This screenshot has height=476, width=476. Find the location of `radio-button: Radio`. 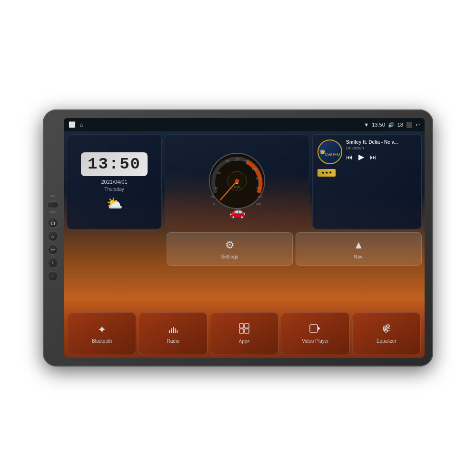

radio-button: Radio is located at coordinates (173, 334).